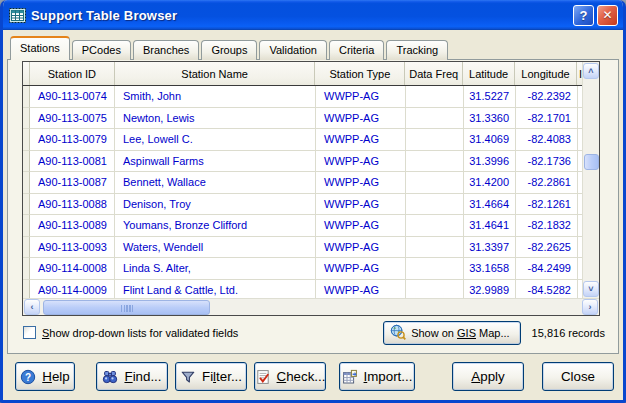 This screenshot has width=626, height=403. What do you see at coordinates (591, 289) in the screenshot?
I see `scroll-down-button: ˅` at bounding box center [591, 289].